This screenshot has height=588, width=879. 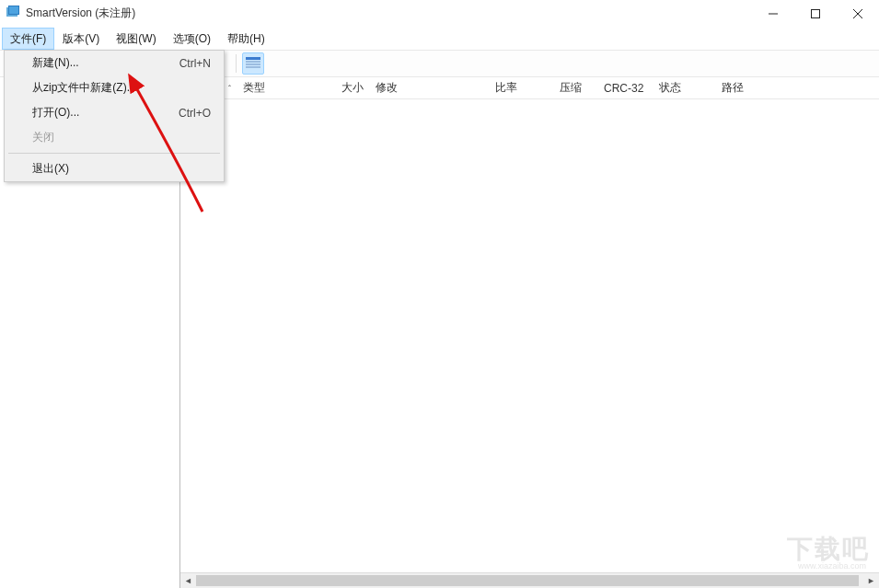 I want to click on horizontal-scrollbar: ◄ ►, so click(x=530, y=580).